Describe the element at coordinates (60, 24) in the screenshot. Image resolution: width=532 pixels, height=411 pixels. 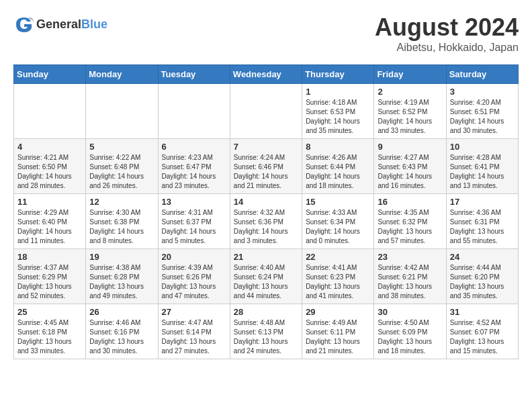
I see `logo: GeneralBlue` at that location.